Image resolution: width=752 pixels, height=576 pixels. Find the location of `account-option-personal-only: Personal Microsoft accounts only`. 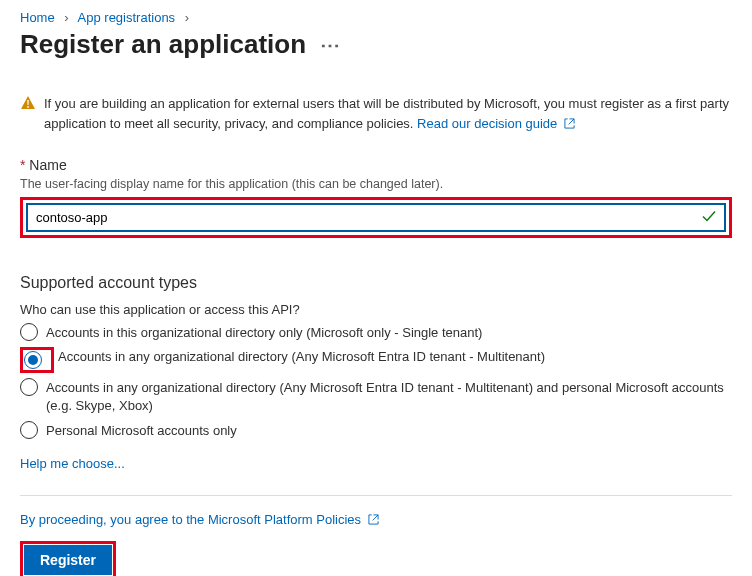

account-option-personal-only: Personal Microsoft accounts only is located at coordinates (376, 430).